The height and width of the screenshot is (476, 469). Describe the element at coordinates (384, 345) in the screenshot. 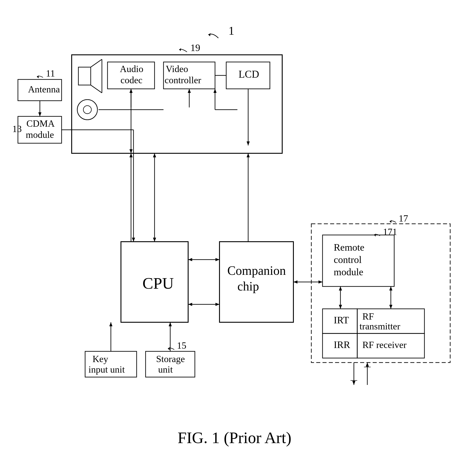

I see `rf-receiver-label: RF receiver` at that location.